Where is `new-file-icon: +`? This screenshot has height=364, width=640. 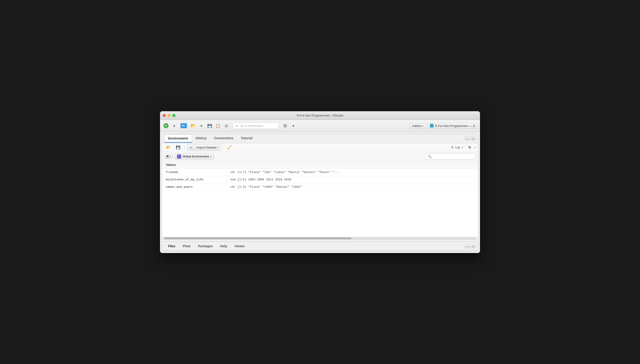
new-file-icon: + is located at coordinates (166, 126).